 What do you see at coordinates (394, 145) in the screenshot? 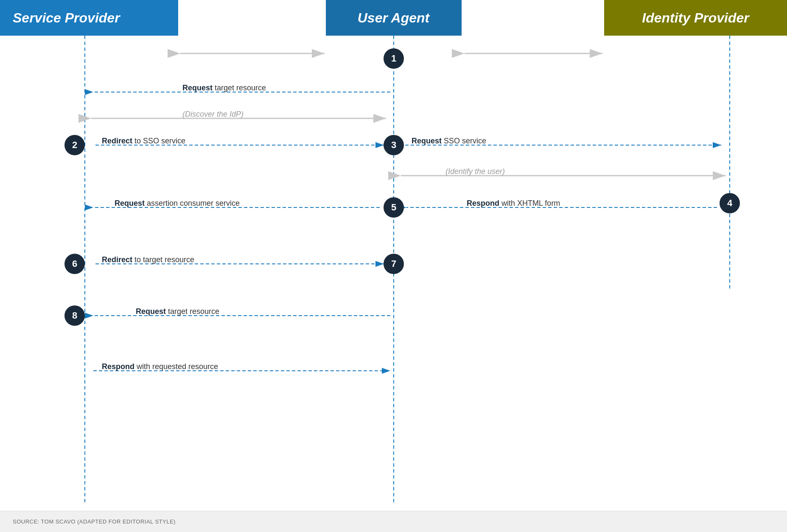
I see `circle-3: 3` at bounding box center [394, 145].